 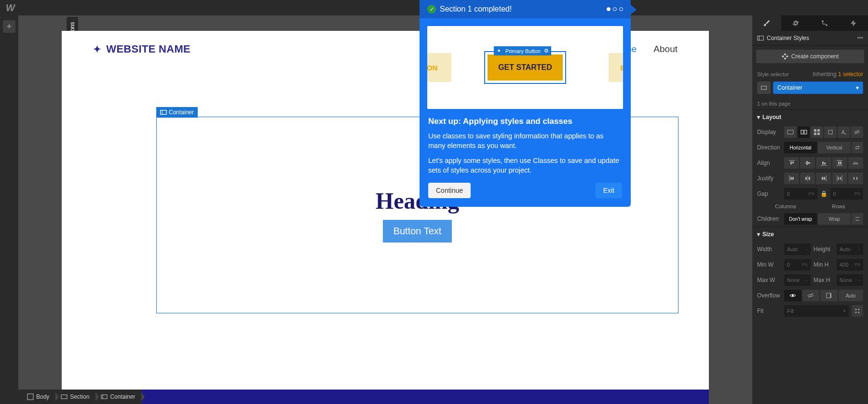 I want to click on display-inline-block, so click(x=830, y=132).